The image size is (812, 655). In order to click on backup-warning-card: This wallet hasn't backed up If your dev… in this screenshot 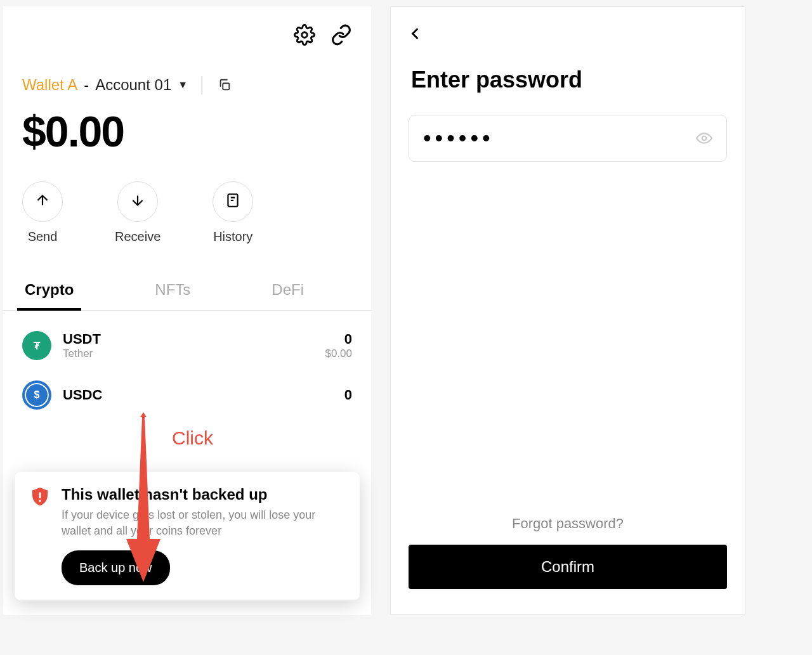, I will do `click(187, 536)`.